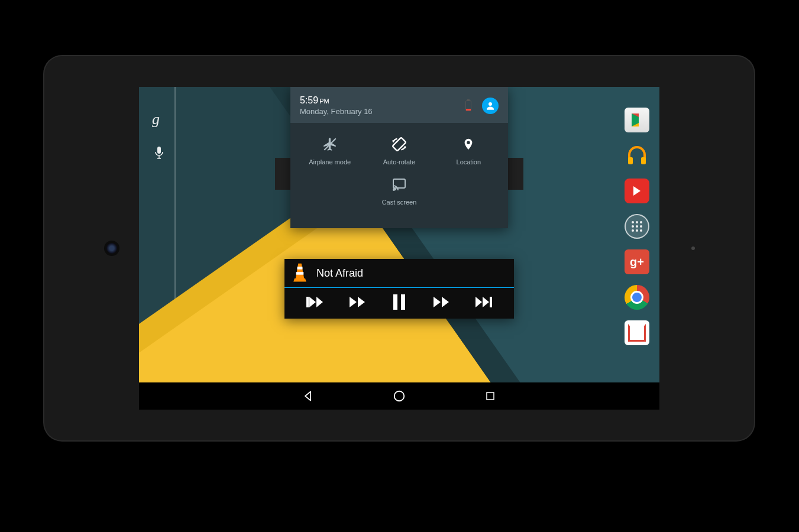  Describe the element at coordinates (483, 302) in the screenshot. I see `skip-next-button` at that location.